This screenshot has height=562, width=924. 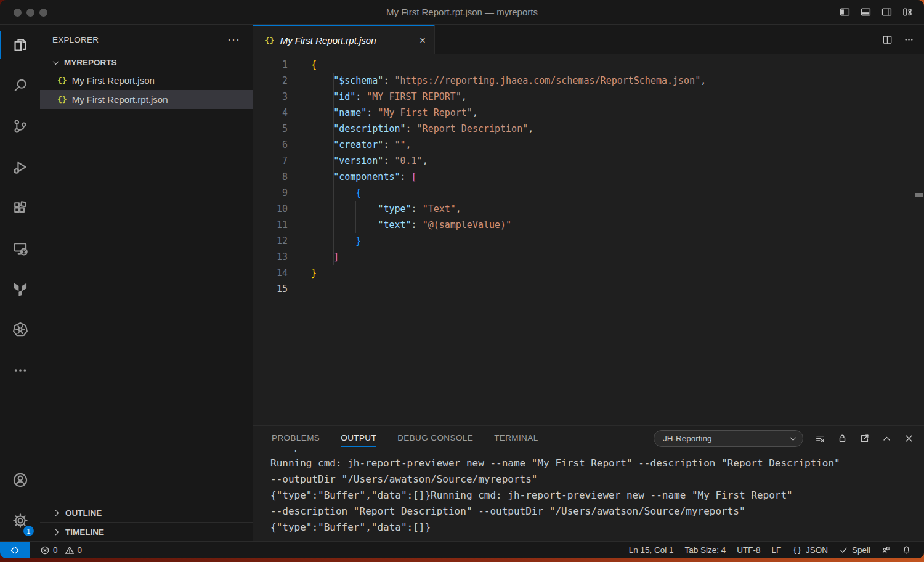 What do you see at coordinates (147, 90) in the screenshot?
I see `file-list: {}My First Report.json{}My First Report.…` at bounding box center [147, 90].